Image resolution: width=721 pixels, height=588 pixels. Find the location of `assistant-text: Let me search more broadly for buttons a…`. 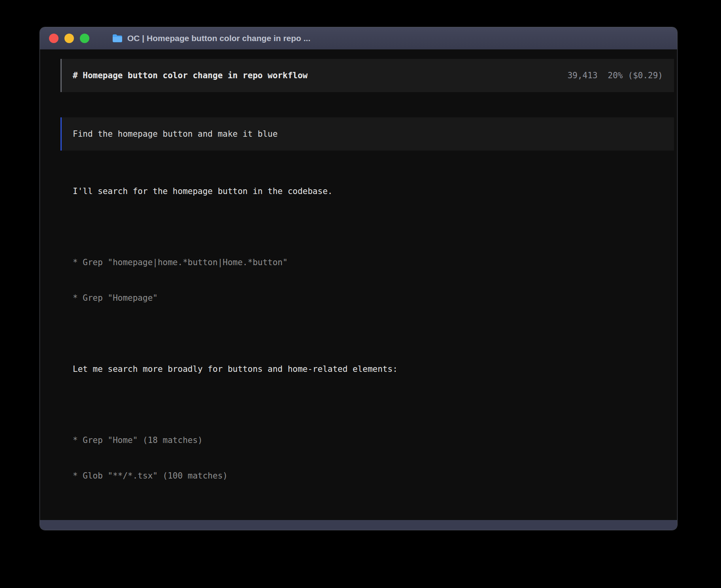

assistant-text: Let me search more broadly for buttons a… is located at coordinates (373, 369).